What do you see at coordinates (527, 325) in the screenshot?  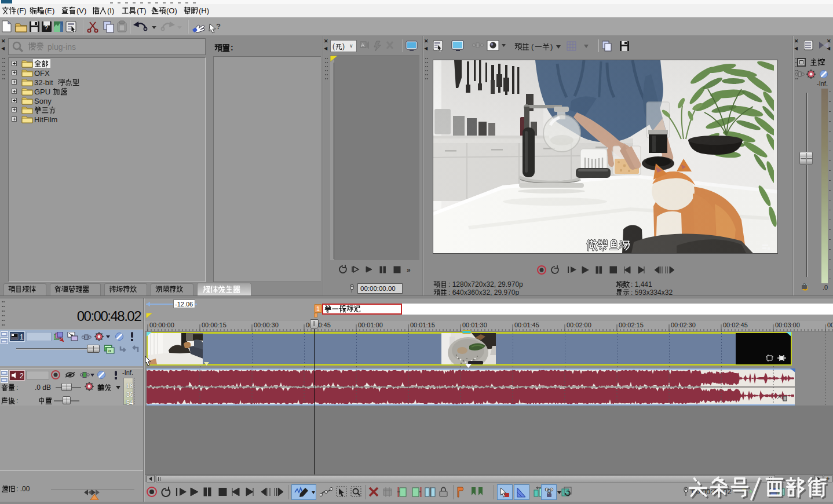 I see `svg-text: 00:01:45` at bounding box center [527, 325].